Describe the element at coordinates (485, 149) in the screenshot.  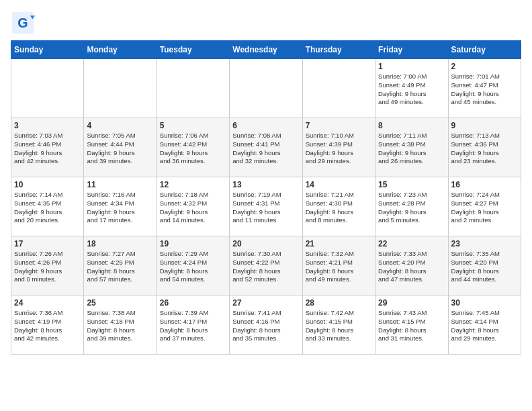
I see `day-info: Sunrise: 7:13 AM Sunset: 4:36 PM Dayligh…` at that location.